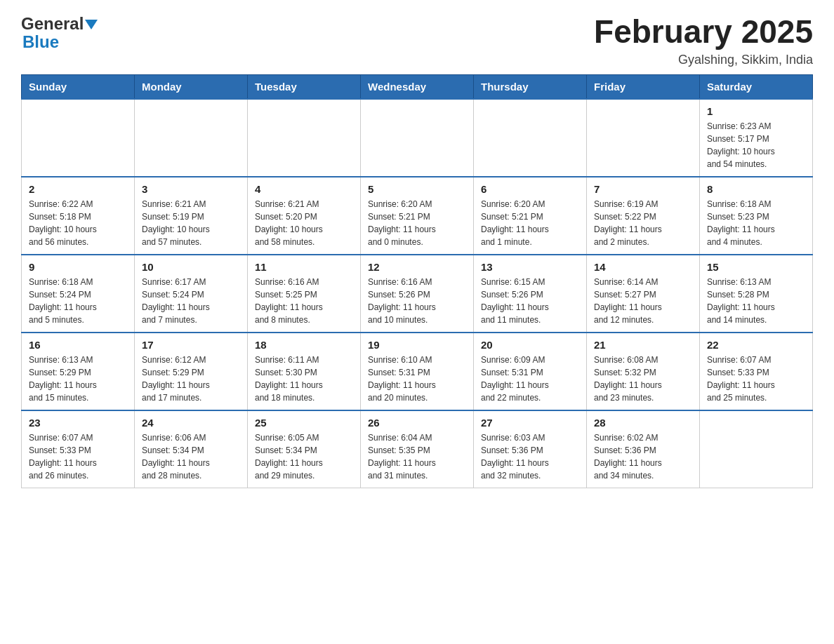  What do you see at coordinates (417, 379) in the screenshot?
I see `day-info: Sunrise: 6:10 AM Sunset: 5:31 PM Dayligh…` at bounding box center [417, 379].